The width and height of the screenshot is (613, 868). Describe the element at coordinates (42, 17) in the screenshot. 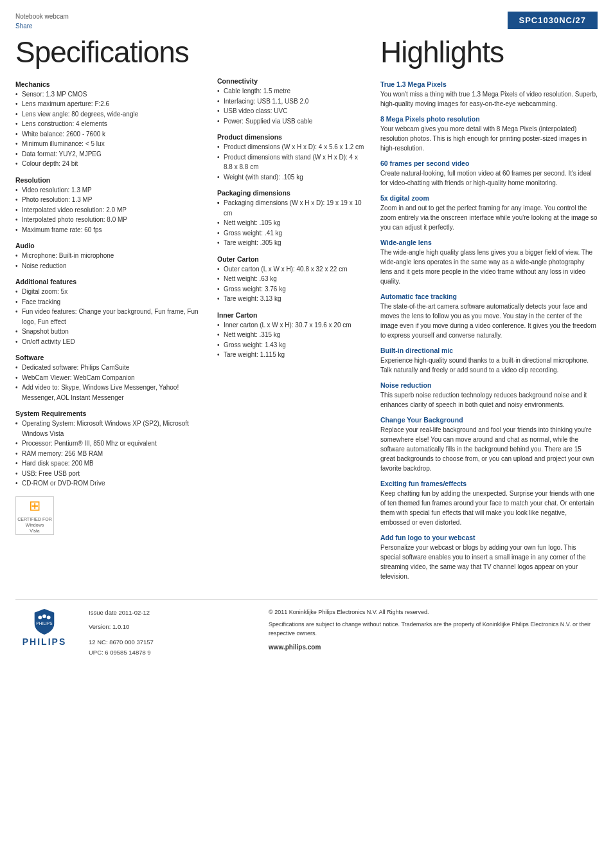

I see `product-type: Notebook webcam` at that location.